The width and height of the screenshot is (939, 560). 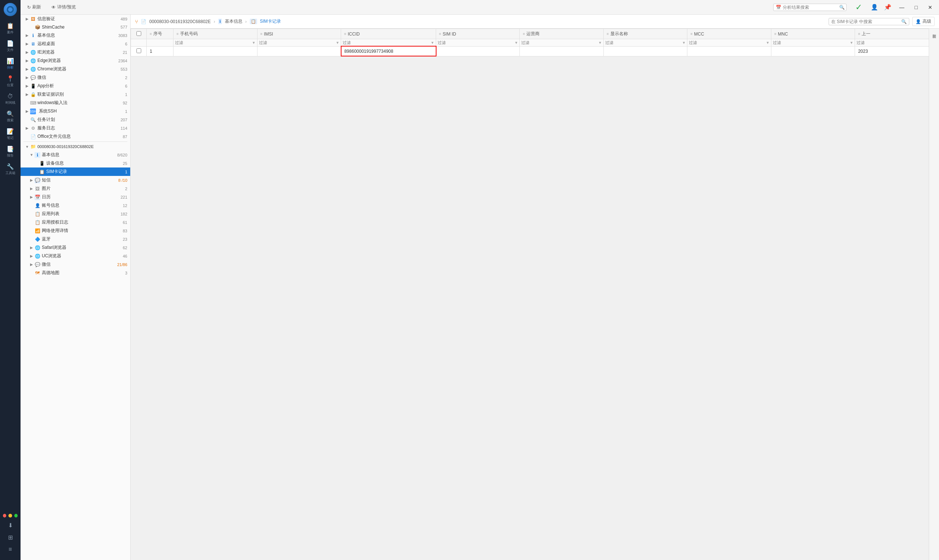 What do you see at coordinates (865, 22) in the screenshot?
I see `panel-search-input` at bounding box center [865, 22].